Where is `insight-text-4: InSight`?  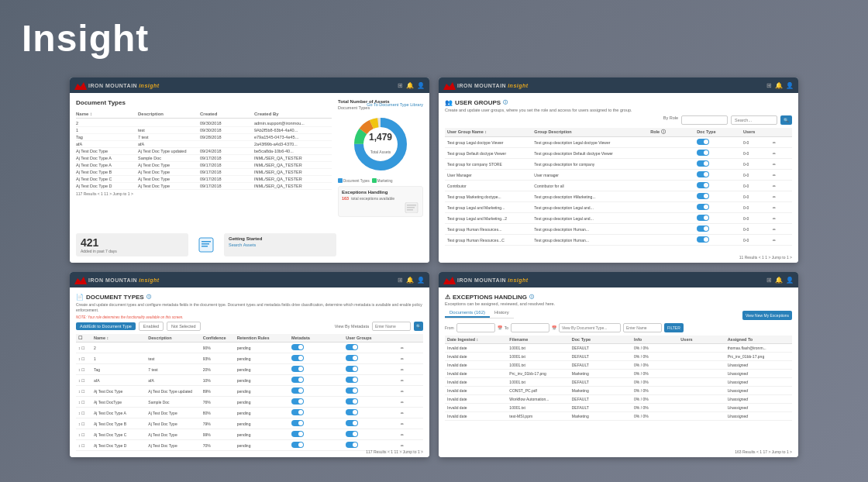 insight-text-4: InSight is located at coordinates (518, 281).